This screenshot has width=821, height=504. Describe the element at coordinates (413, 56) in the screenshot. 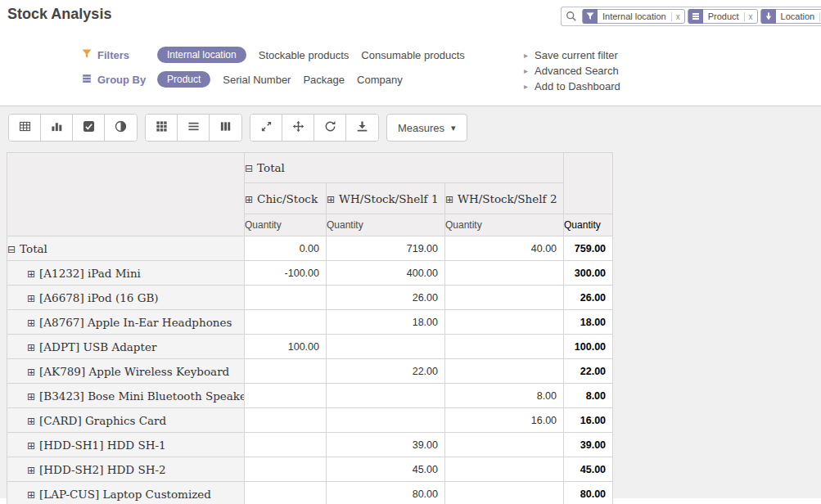

I see `filter-item-consumable-products: Consumable products` at that location.